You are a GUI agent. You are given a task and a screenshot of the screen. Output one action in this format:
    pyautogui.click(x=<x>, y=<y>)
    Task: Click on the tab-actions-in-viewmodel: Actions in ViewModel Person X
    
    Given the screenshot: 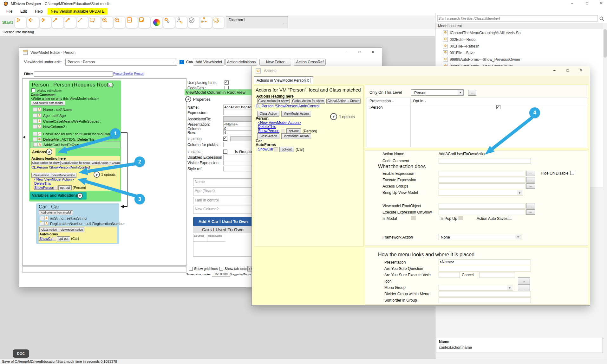 What is the action you would take?
    pyautogui.click(x=284, y=80)
    